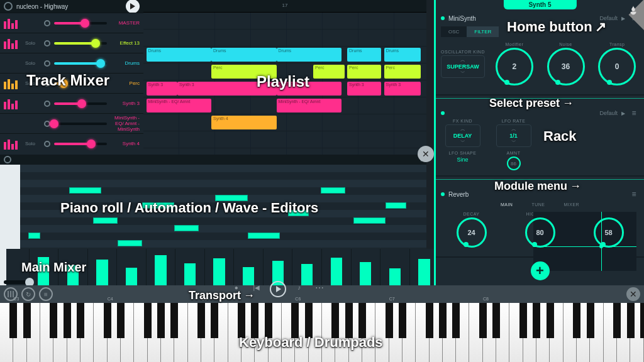 This screenshot has height=362, width=644. Describe the element at coordinates (540, 233) in the screenshot. I see `highdamp-knob: 80` at that location.